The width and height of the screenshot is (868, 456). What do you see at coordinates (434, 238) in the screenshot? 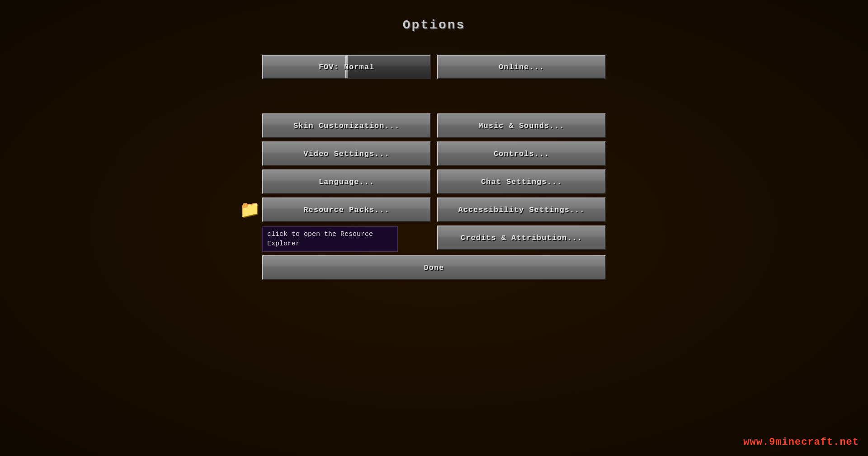
I see `row-6: Credits & Attribution...` at bounding box center [434, 238].